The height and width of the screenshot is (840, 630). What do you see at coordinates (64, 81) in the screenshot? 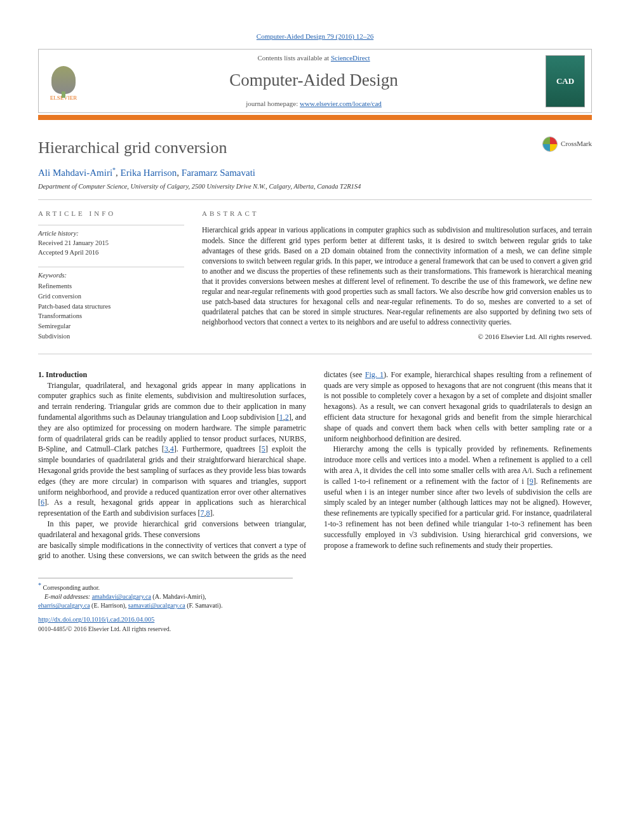
I see `publisher-logo: ELSEVIER` at bounding box center [64, 81].